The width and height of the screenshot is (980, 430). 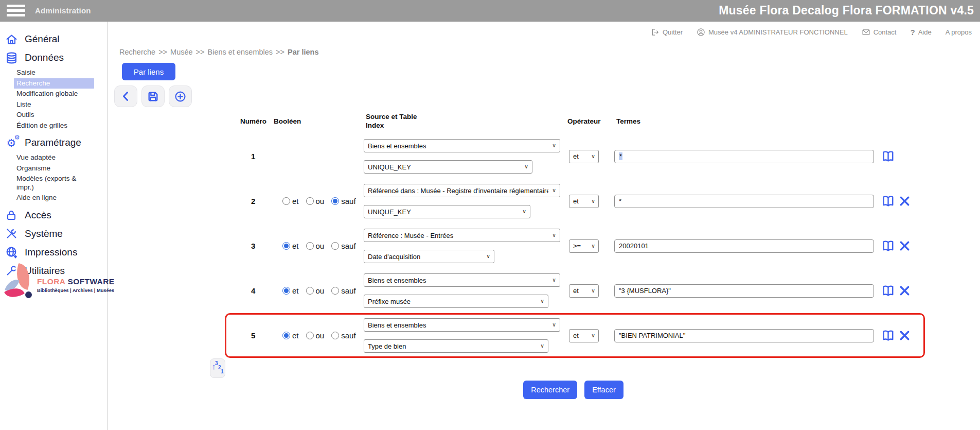 I want to click on sidebar-item-saisie: Saisie, so click(x=54, y=73).